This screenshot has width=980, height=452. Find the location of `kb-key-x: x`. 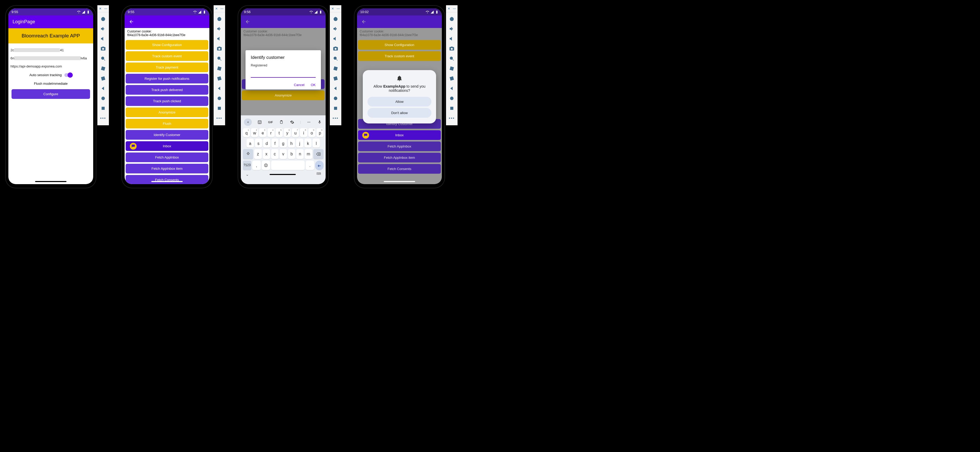

kb-key-x: x is located at coordinates (266, 154).